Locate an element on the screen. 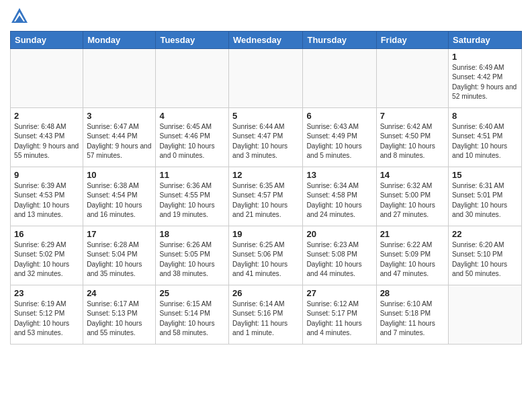 This screenshot has height=411, width=532. week-row-3: 9Sunrise: 6:39 AM Sunset: 4:53 PM Daylig… is located at coordinates (266, 197).